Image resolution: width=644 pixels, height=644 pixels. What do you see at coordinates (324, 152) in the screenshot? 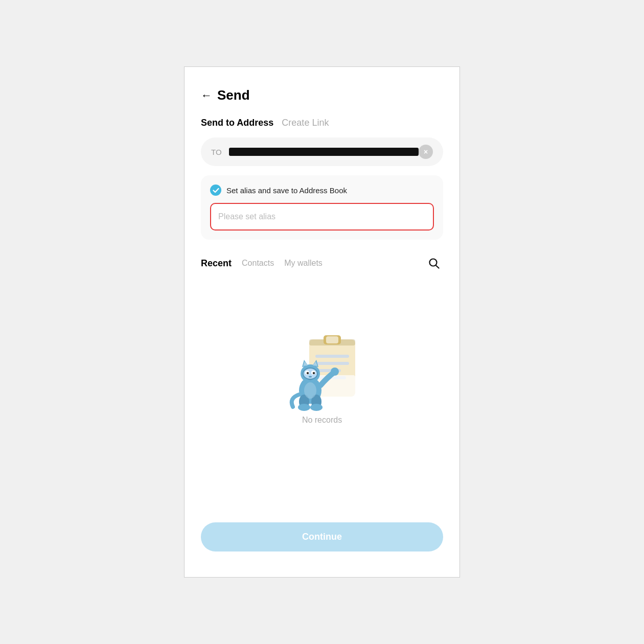
I see `to-address-value` at bounding box center [324, 152].